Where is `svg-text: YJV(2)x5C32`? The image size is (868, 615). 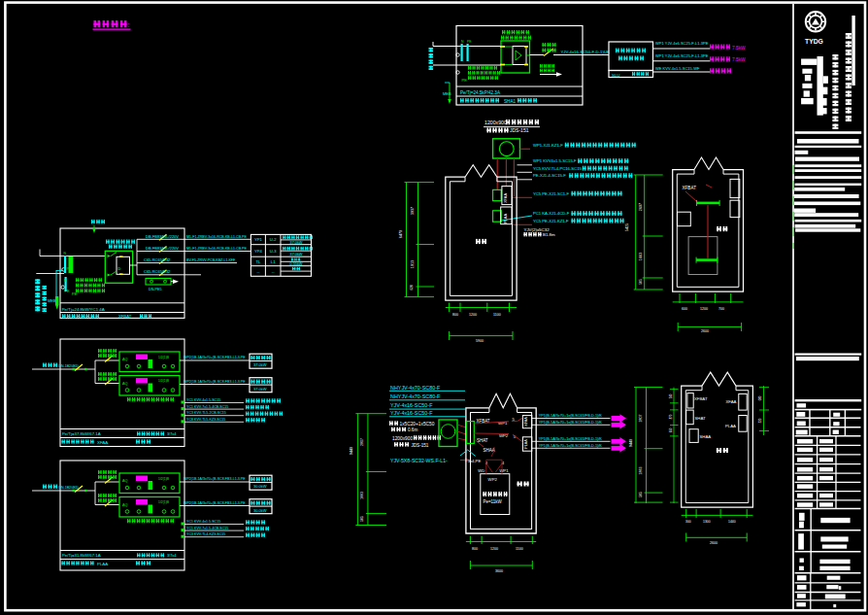 svg-text: YJV(2)x5C32 is located at coordinates (538, 229).